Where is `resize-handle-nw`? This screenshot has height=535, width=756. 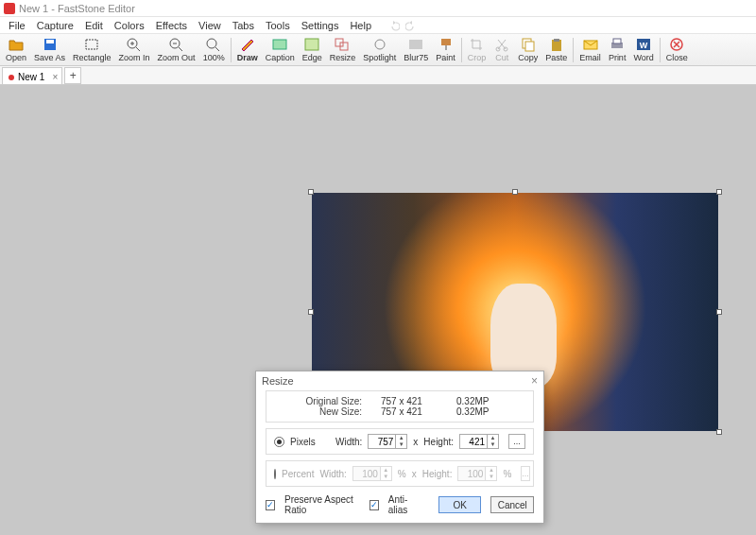
resize-handle-nw is located at coordinates (311, 192).